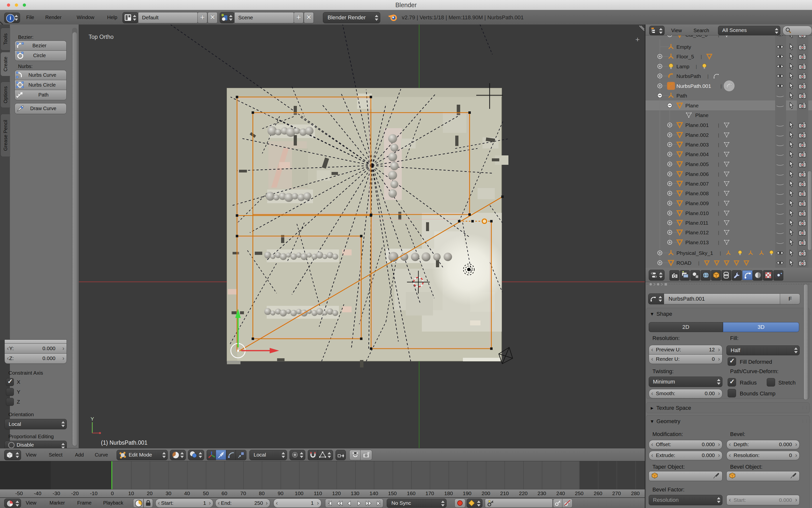 The image size is (812, 508). I want to click on svg-text: Empty, so click(684, 47).